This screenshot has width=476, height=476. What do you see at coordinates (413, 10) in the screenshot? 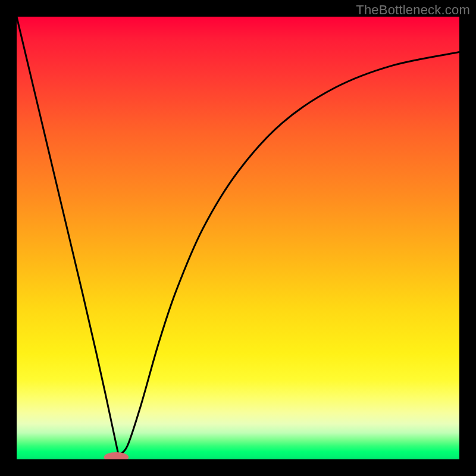
I see `attribution-label: TheBottleneck.com` at bounding box center [413, 10].